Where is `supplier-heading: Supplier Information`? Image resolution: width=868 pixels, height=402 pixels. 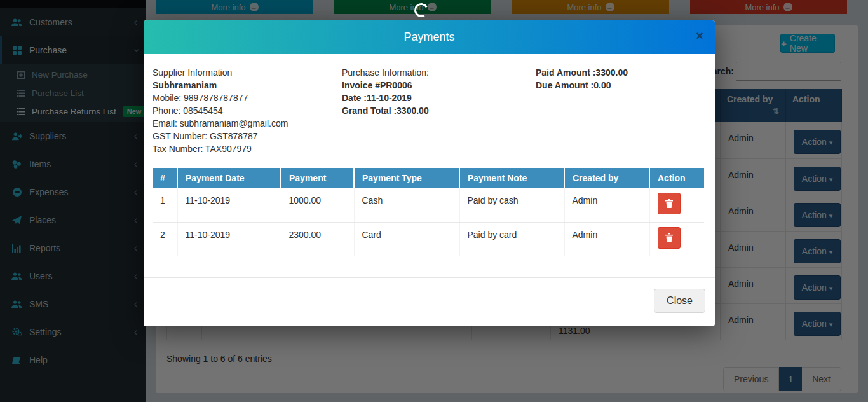
supplier-heading: Supplier Information is located at coordinates (247, 73).